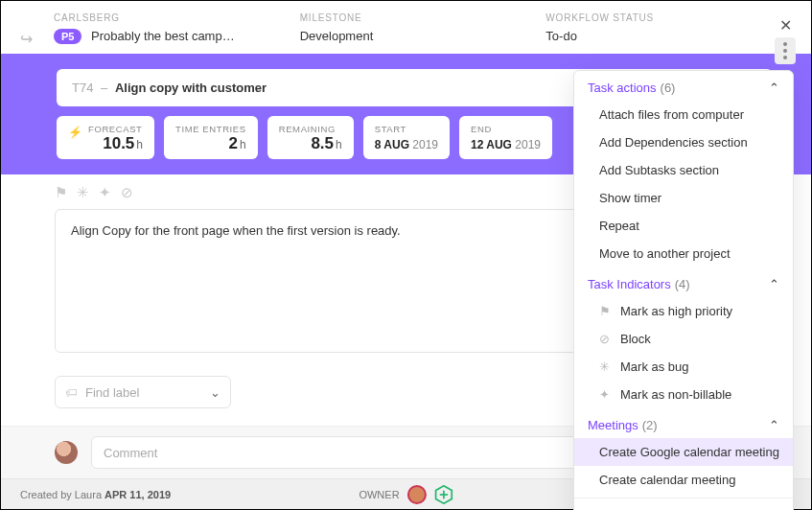  What do you see at coordinates (211, 128) in the screenshot?
I see `time-entries-label: TIME ENTRIES` at bounding box center [211, 128].